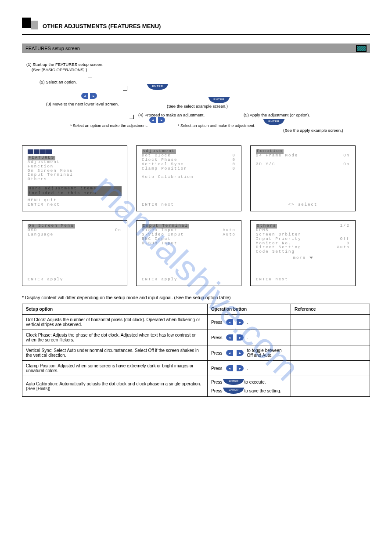 This screenshot has height=555, width=392. Describe the element at coordinates (249, 353) in the screenshot. I see `operation-cell: Press ◂▸ to toggle betweenOff and Auto.` at that location.